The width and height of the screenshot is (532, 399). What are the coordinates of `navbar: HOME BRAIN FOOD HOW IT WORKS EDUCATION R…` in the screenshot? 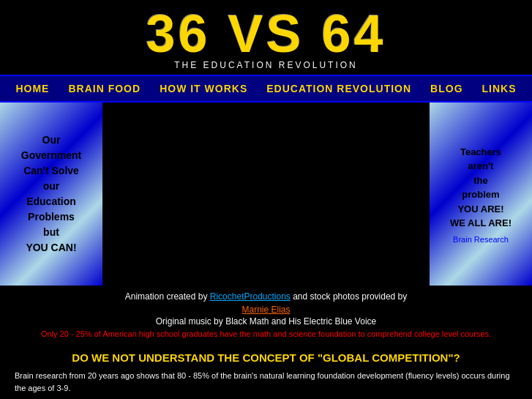 It's located at (266, 89).